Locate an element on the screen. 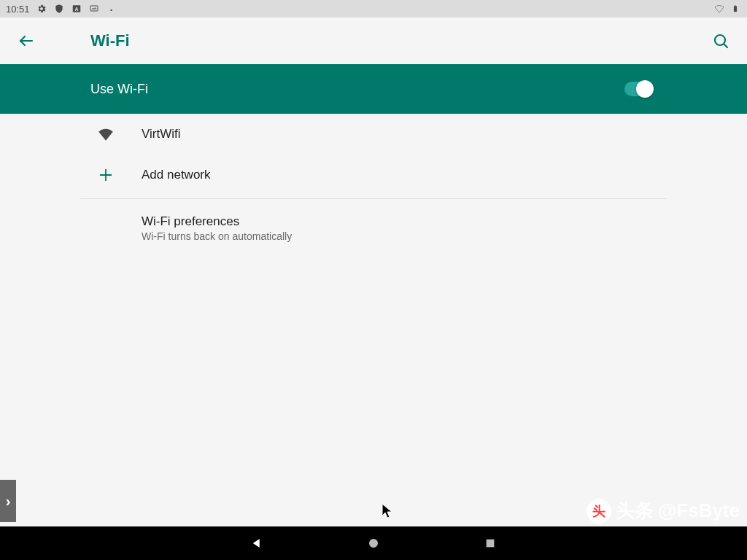  square-icon is located at coordinates (490, 543).